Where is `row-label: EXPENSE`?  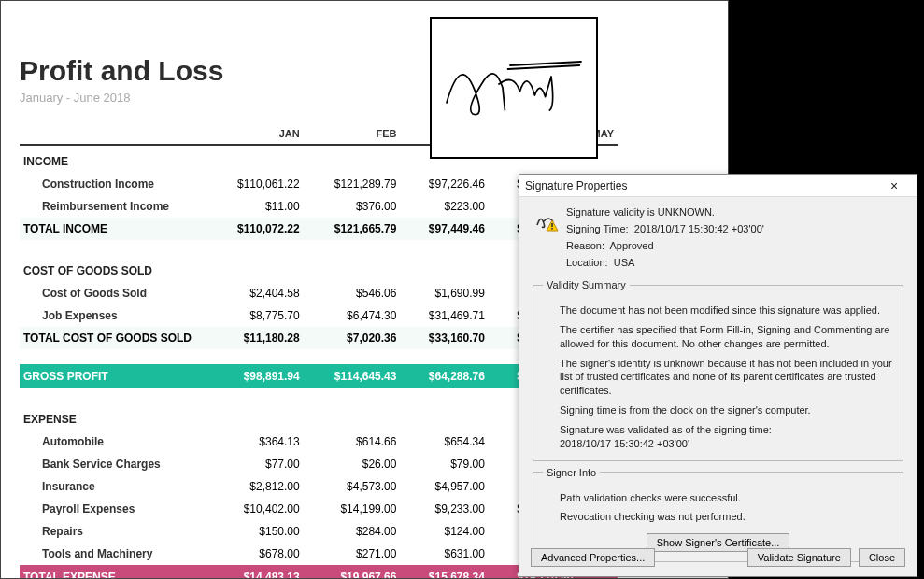
row-label: EXPENSE is located at coordinates (113, 417).